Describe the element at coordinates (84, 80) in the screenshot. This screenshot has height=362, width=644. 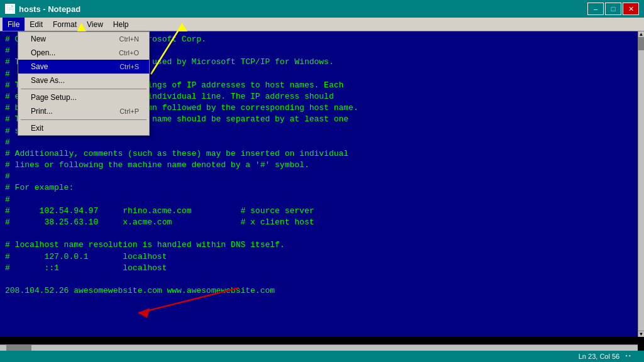
I see `menu-save-as: Save As...` at that location.